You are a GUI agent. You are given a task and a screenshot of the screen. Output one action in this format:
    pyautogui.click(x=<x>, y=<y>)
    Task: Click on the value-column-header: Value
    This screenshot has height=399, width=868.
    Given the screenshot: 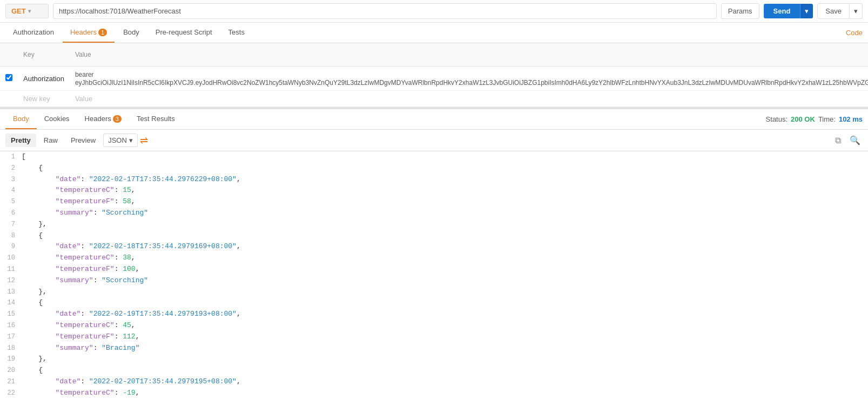 What is the action you would take?
    pyautogui.click(x=469, y=55)
    